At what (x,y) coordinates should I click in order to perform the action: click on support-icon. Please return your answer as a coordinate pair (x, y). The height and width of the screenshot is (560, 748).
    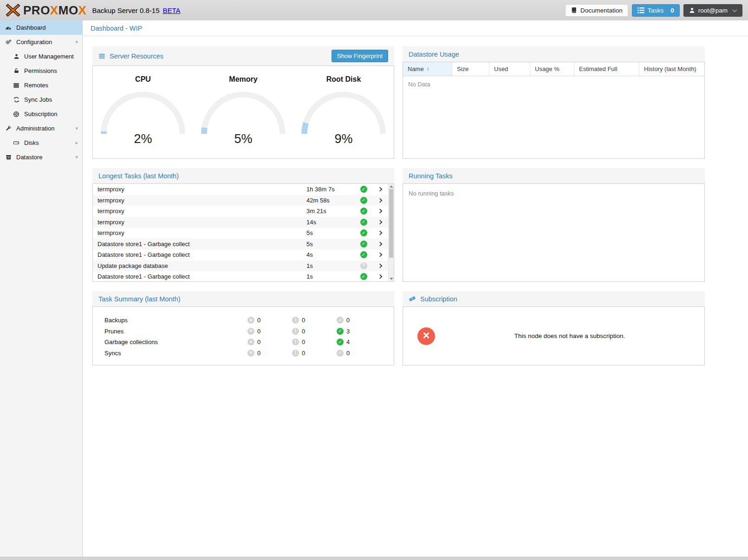
    Looking at the image, I should click on (16, 114).